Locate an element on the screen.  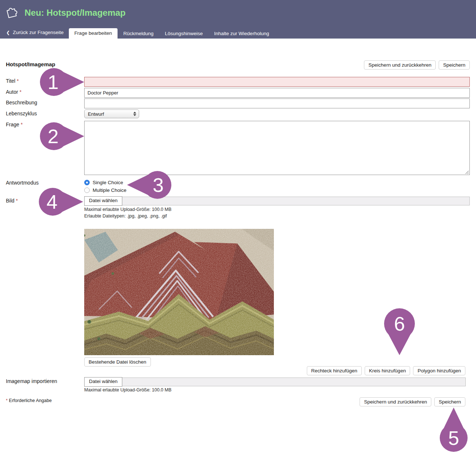
beschreibung-label: Beschreibung is located at coordinates (22, 103).